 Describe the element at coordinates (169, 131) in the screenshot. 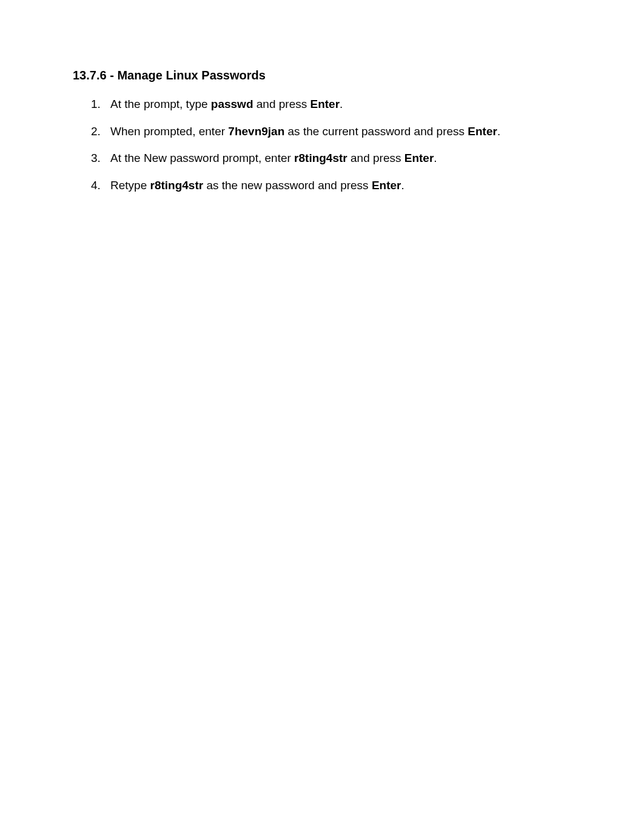

I see `plain-text: When prompted, enter` at that location.